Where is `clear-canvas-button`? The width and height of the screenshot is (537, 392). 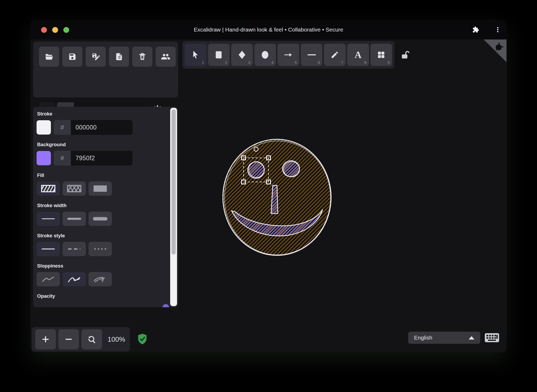 clear-canvas-button is located at coordinates (142, 57).